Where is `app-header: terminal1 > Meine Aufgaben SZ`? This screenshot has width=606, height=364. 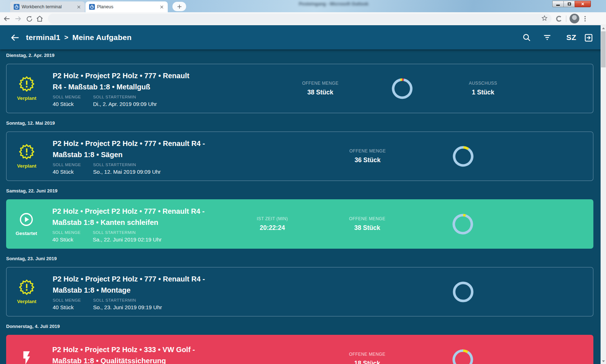
app-header: terminal1 > Meine Aufgaben SZ is located at coordinates (303, 37).